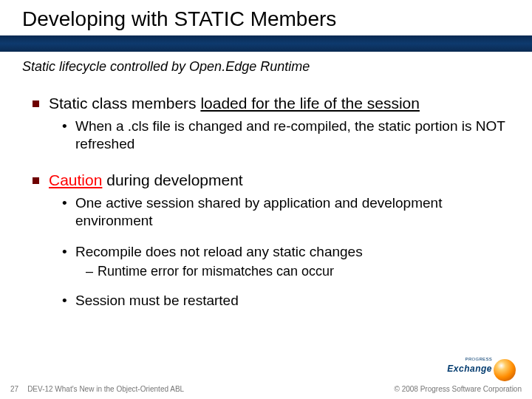 The height and width of the screenshot is (399, 532). I want to click on sub-bullet-recompile-note: When a .cls file is changed and re-compi…, so click(286, 135).